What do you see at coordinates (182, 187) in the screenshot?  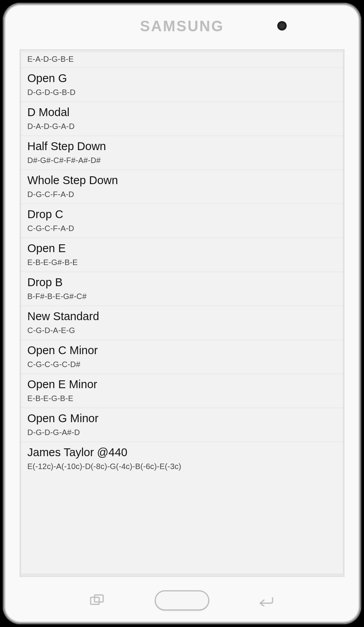 I see `list-item: Whole Step Down D-G-C-F-A-D` at bounding box center [182, 187].